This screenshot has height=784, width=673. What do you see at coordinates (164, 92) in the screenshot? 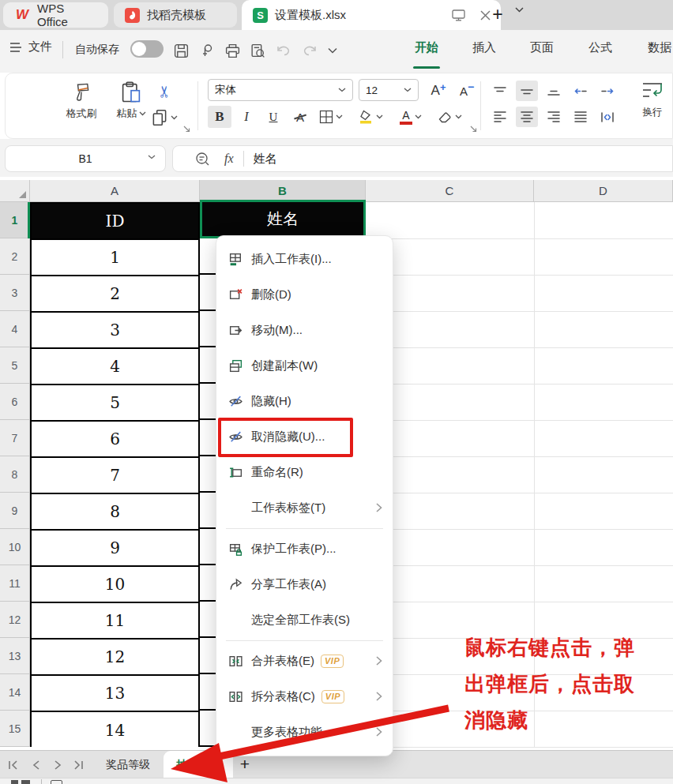
I see `cut-button: ✂` at bounding box center [164, 92].